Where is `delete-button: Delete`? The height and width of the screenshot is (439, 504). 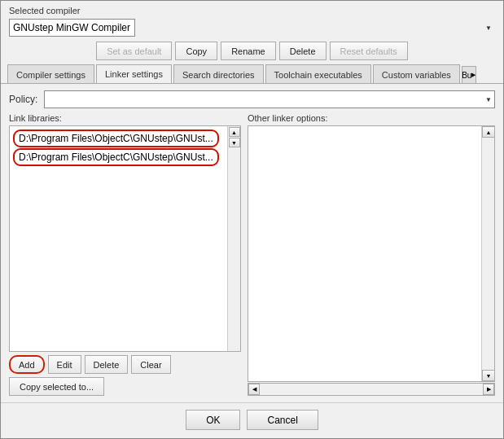
delete-button: Delete is located at coordinates (107, 365).